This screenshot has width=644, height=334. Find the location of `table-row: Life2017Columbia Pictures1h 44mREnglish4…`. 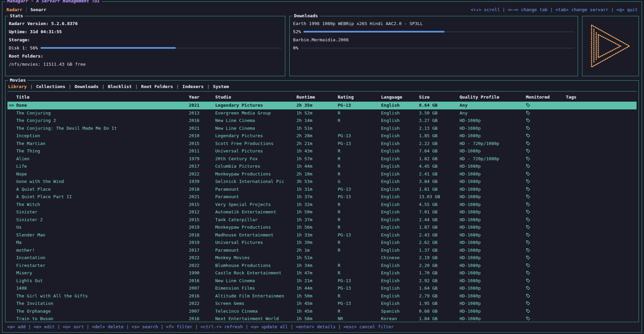

table-row: Life2017Columbia Pictures1h 44mREnglish4… is located at coordinates (322, 167).